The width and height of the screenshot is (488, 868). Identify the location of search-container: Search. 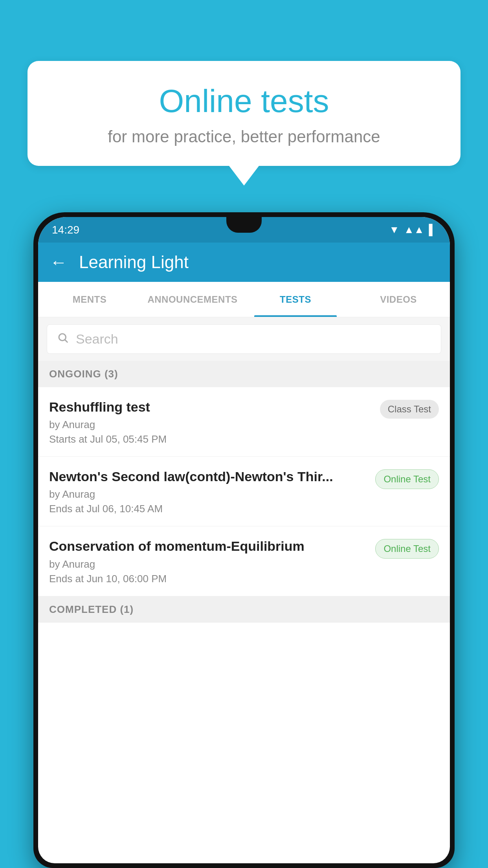
(244, 339).